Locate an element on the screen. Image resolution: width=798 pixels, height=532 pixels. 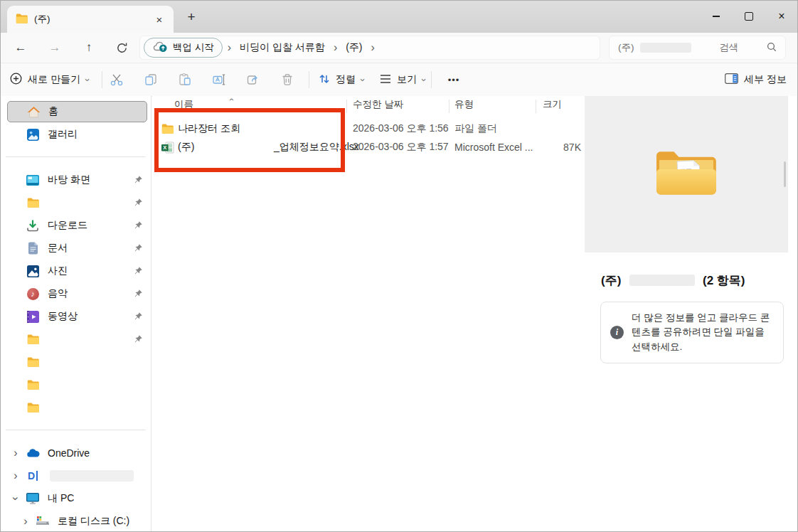
sort-button: 정렬 › is located at coordinates (341, 80).